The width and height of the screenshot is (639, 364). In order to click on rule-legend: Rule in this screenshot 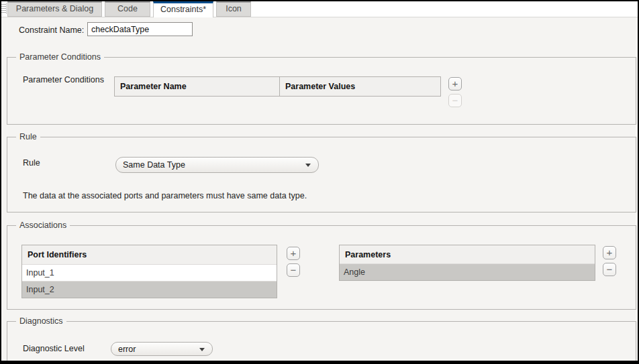, I will do `click(28, 137)`.